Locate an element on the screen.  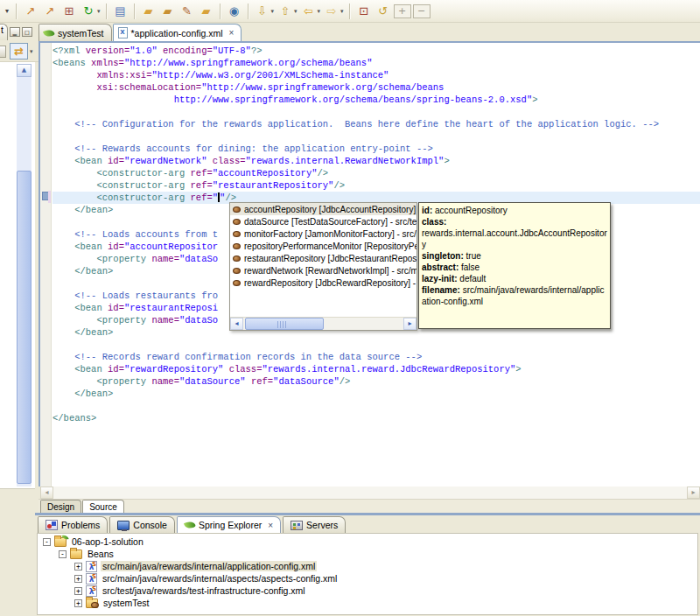
annotate-icon: ✎ is located at coordinates (187, 11).